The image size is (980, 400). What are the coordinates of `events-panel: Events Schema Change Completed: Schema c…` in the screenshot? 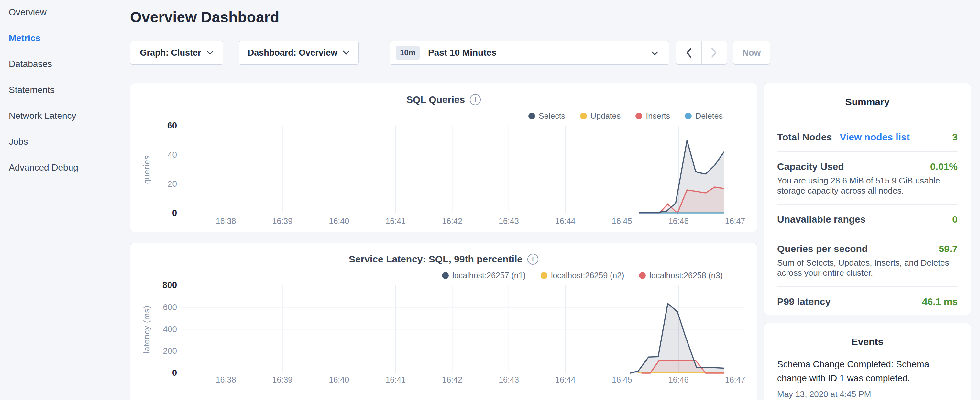 It's located at (867, 362).